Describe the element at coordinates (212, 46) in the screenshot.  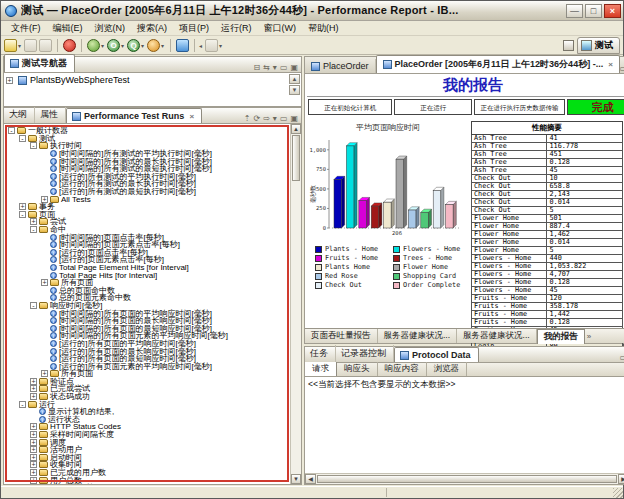
I see `forward-icon` at that location.